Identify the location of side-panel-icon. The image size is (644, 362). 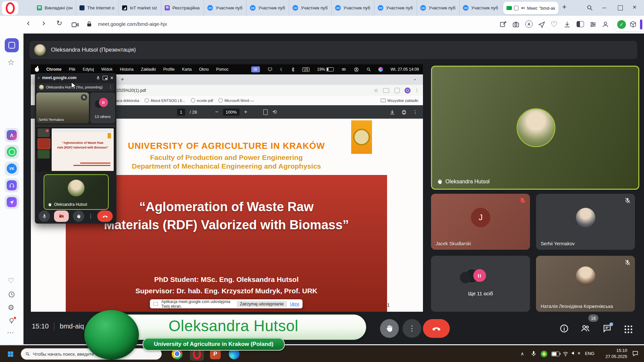
(397, 90).